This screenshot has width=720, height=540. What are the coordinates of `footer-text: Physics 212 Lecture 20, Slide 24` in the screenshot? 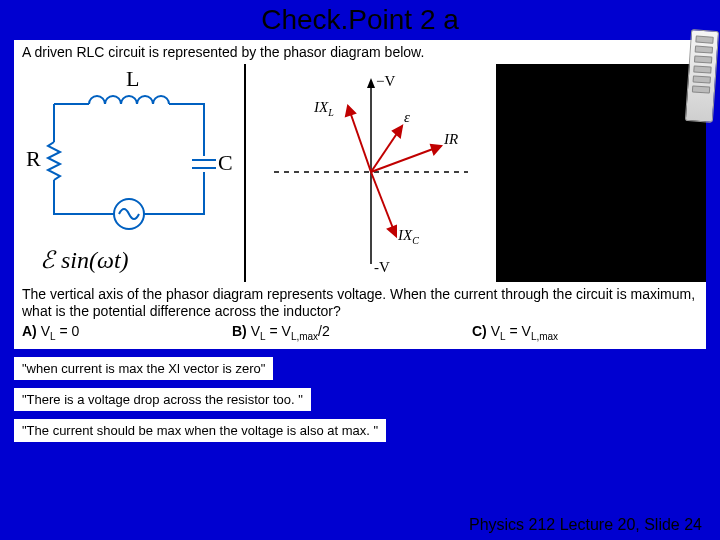 It's located at (586, 525).